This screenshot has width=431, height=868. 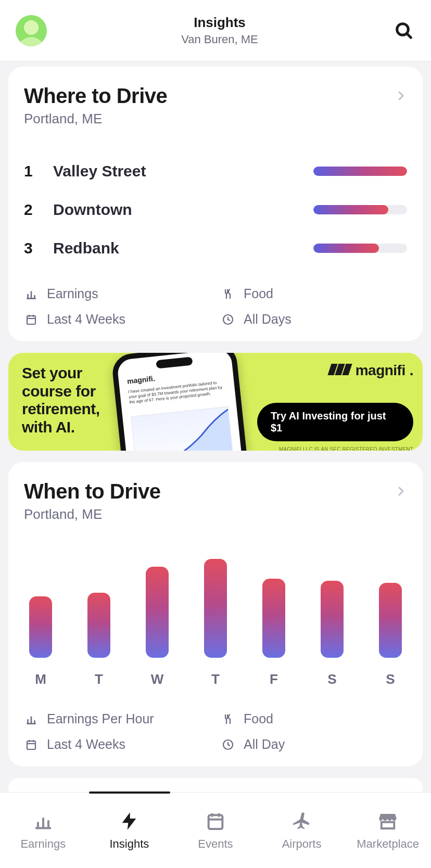 What do you see at coordinates (52, 373) in the screenshot?
I see `ad-headline-line: Set your` at bounding box center [52, 373].